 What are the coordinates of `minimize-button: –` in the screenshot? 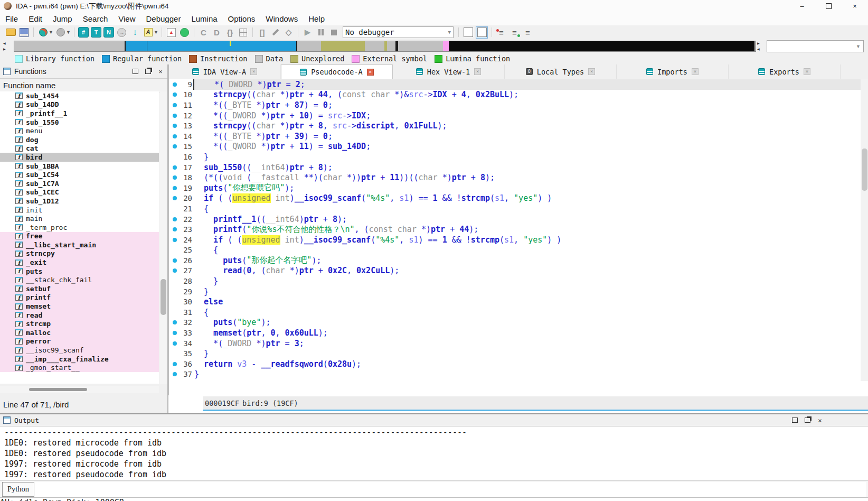 It's located at (802, 6).